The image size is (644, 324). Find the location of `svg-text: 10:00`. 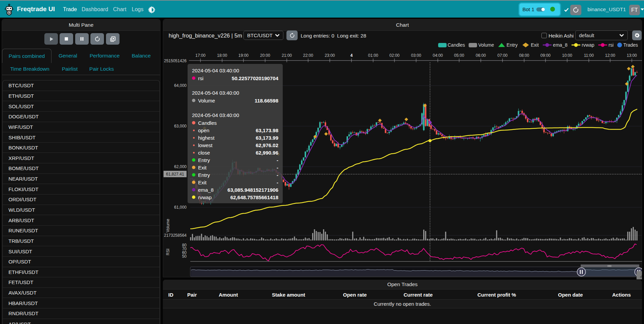

svg-text: 10:00 is located at coordinates (567, 55).